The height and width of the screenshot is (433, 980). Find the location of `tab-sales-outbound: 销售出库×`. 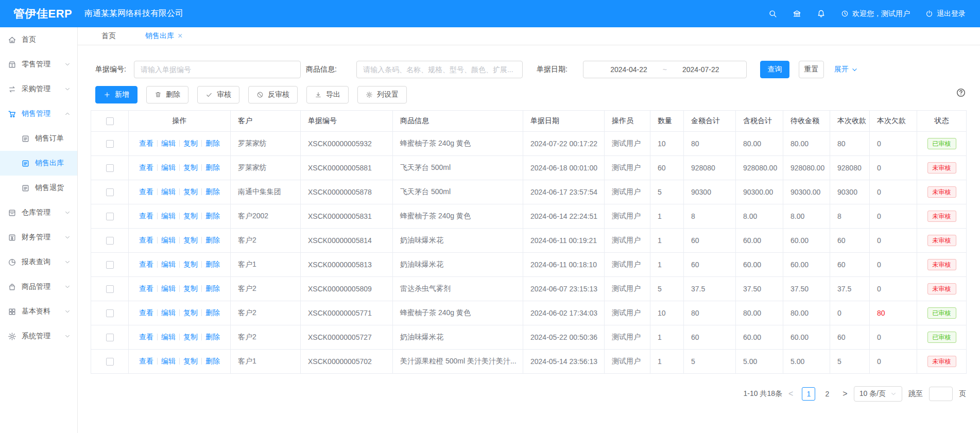

tab-sales-outbound: 销售出库× is located at coordinates (164, 36).